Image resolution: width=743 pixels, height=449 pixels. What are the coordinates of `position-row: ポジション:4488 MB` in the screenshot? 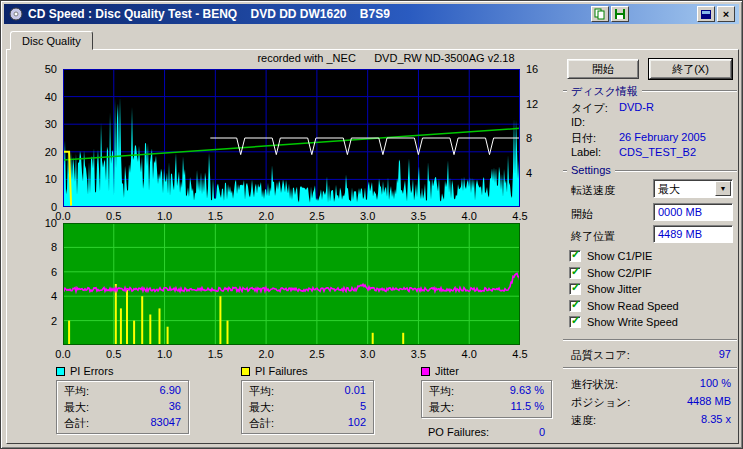 It's located at (651, 402).